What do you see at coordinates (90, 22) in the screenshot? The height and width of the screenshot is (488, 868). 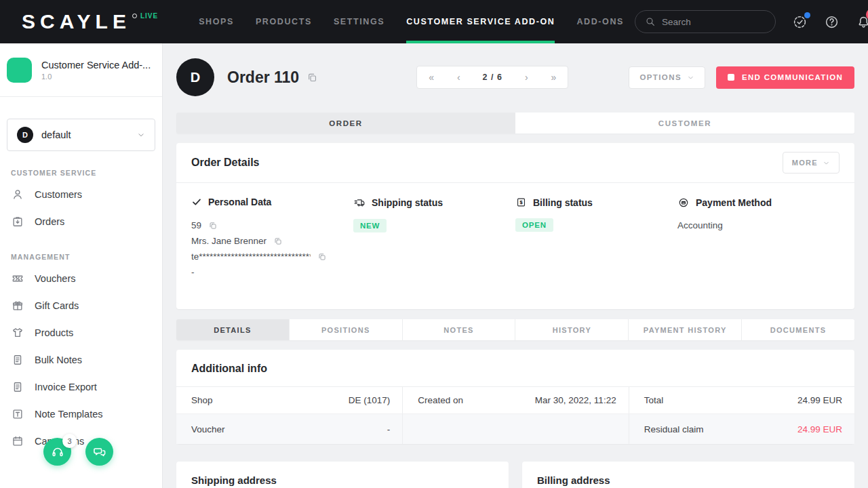 I see `scayle-logo: SCAYLE LIVE` at bounding box center [90, 22].